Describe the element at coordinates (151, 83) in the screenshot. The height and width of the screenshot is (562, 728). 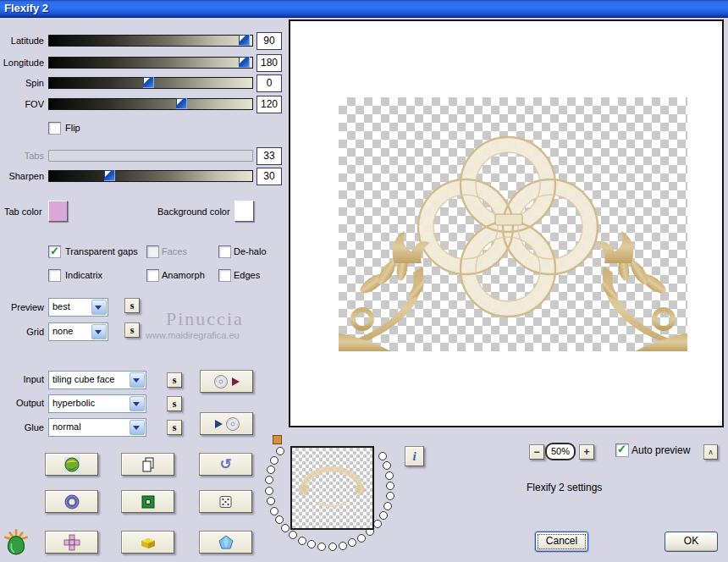
I see `spin-slider` at that location.